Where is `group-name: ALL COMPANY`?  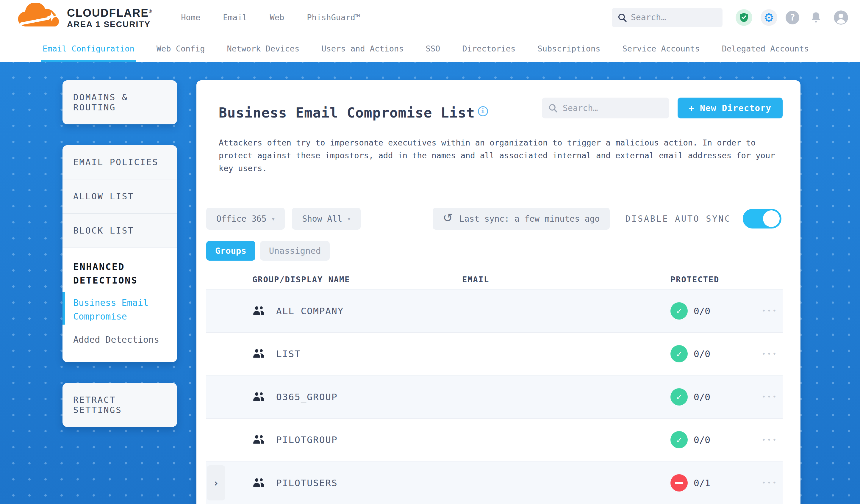 group-name: ALL COMPANY is located at coordinates (310, 311).